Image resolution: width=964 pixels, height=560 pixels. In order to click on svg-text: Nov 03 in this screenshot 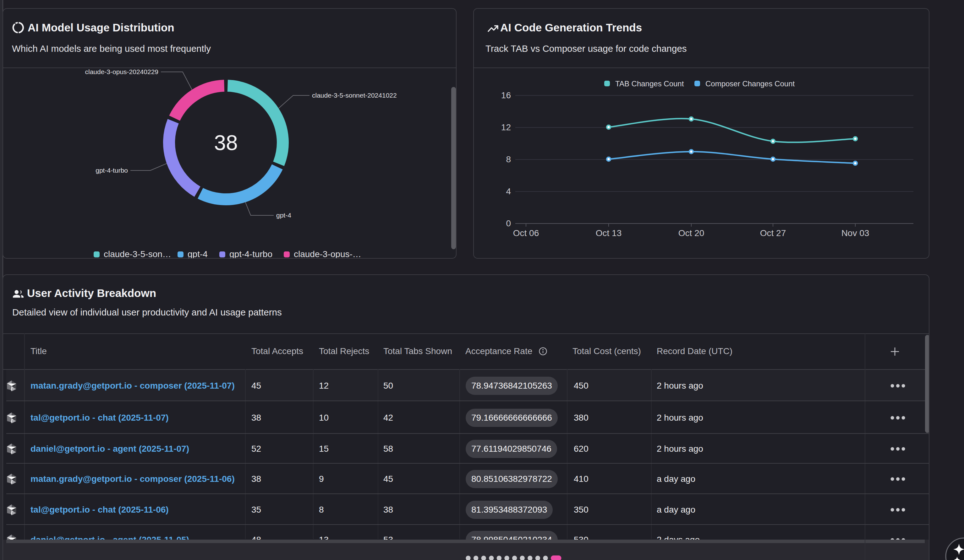, I will do `click(855, 233)`.